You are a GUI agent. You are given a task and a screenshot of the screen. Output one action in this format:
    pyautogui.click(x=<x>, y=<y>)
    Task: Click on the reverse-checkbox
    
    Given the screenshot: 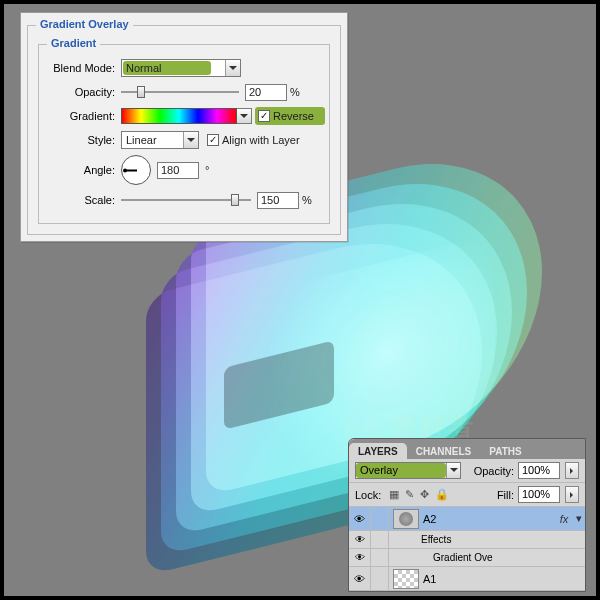 What is the action you would take?
    pyautogui.click(x=264, y=116)
    